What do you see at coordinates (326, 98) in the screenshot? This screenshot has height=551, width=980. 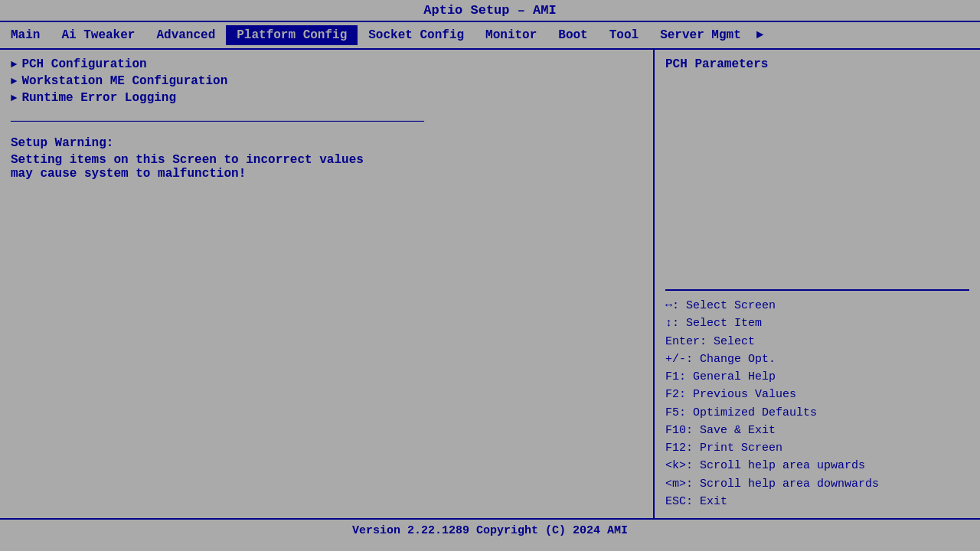 I see `menu-entry-2: ►Runtime Error Logging` at bounding box center [326, 98].